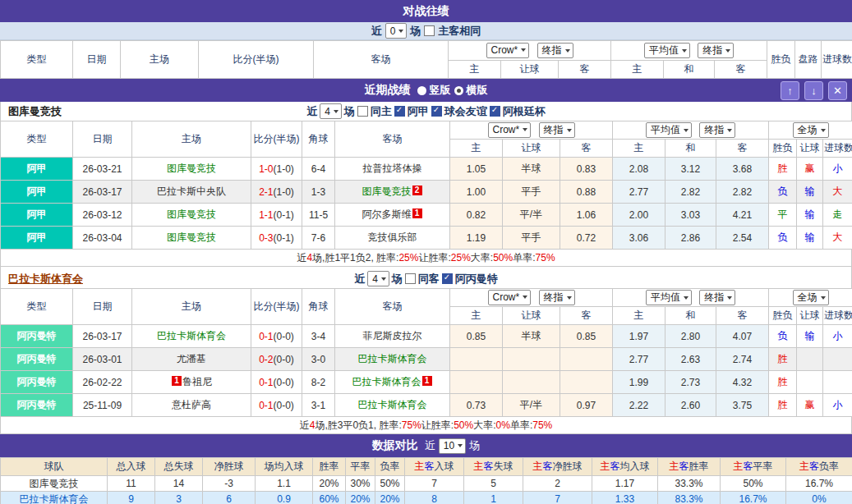  Describe the element at coordinates (836, 60) in the screenshot. I see `col-goals: 进球数` at that location.